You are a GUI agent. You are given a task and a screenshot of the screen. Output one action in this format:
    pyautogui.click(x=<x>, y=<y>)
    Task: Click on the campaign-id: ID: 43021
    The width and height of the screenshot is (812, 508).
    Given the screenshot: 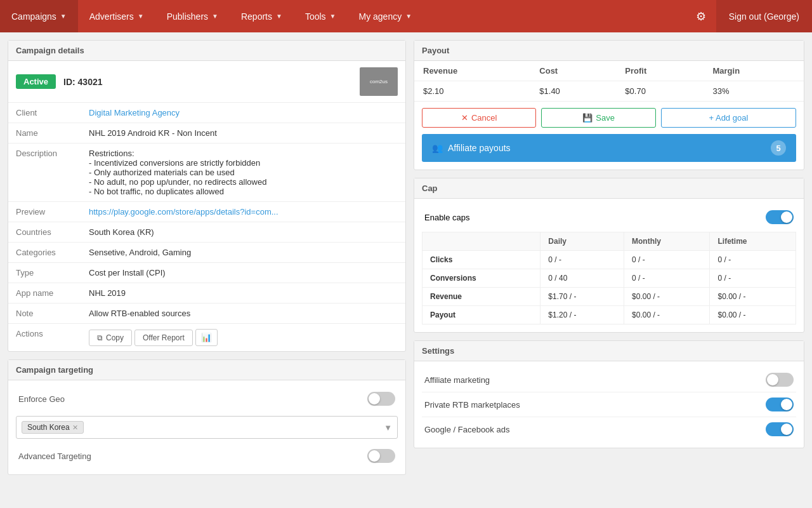 What is the action you would take?
    pyautogui.click(x=82, y=82)
    